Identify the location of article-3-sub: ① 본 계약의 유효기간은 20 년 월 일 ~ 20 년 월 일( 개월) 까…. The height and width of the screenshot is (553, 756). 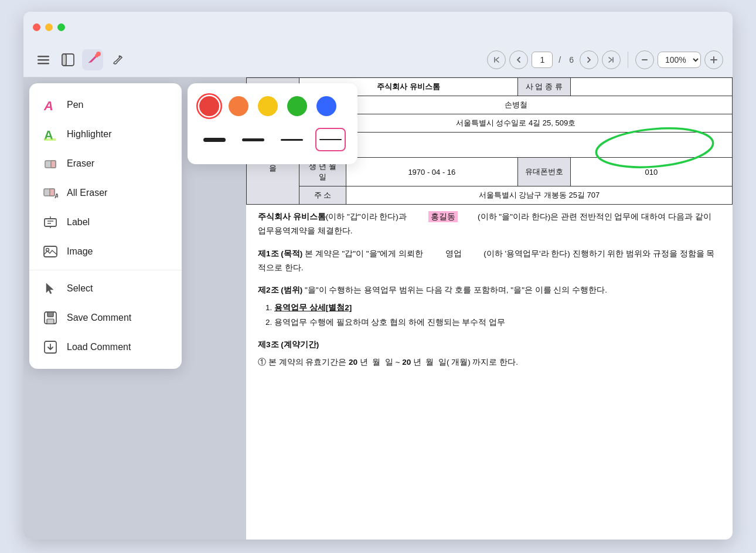
(489, 362).